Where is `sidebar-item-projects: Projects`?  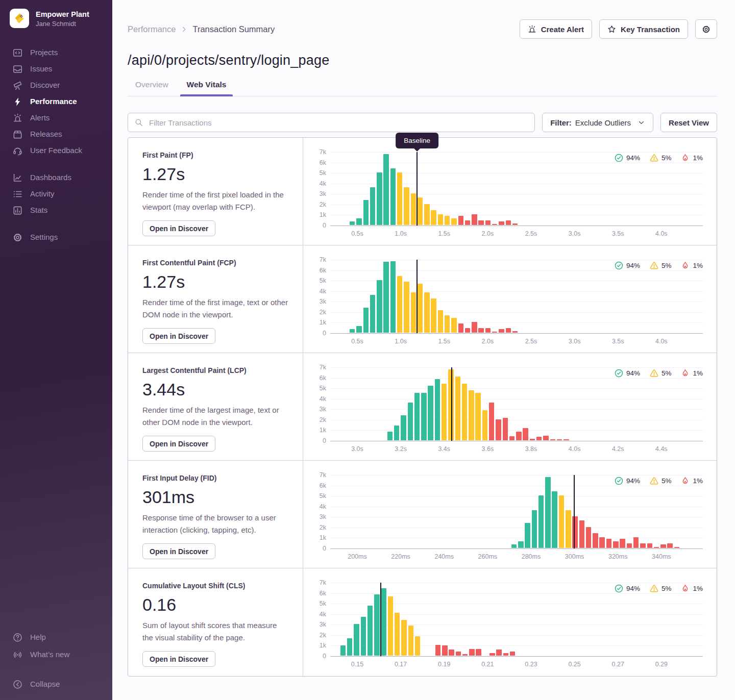 sidebar-item-projects: Projects is located at coordinates (56, 53).